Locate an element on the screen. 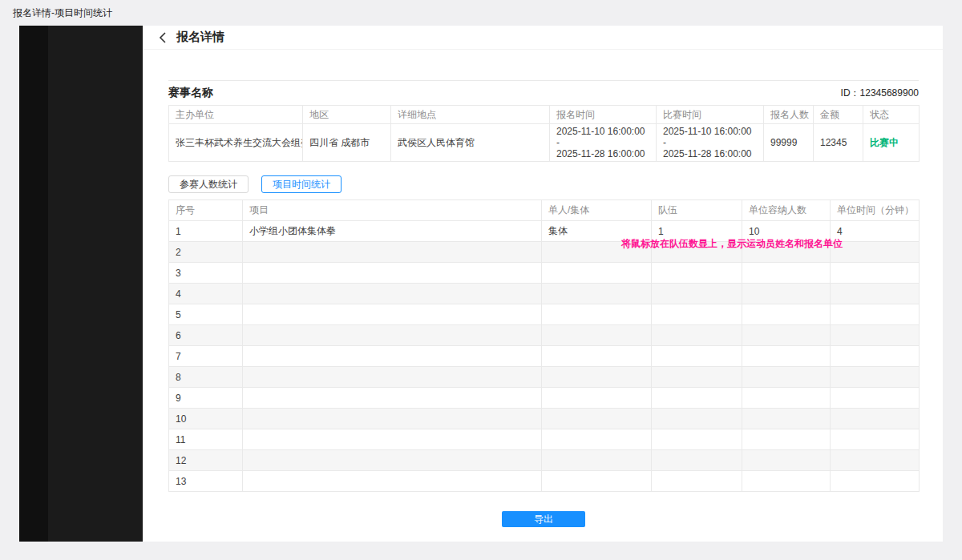 The width and height of the screenshot is (962, 560). event-card-head: 赛事名称 ID：12345689900 is located at coordinates (544, 93).